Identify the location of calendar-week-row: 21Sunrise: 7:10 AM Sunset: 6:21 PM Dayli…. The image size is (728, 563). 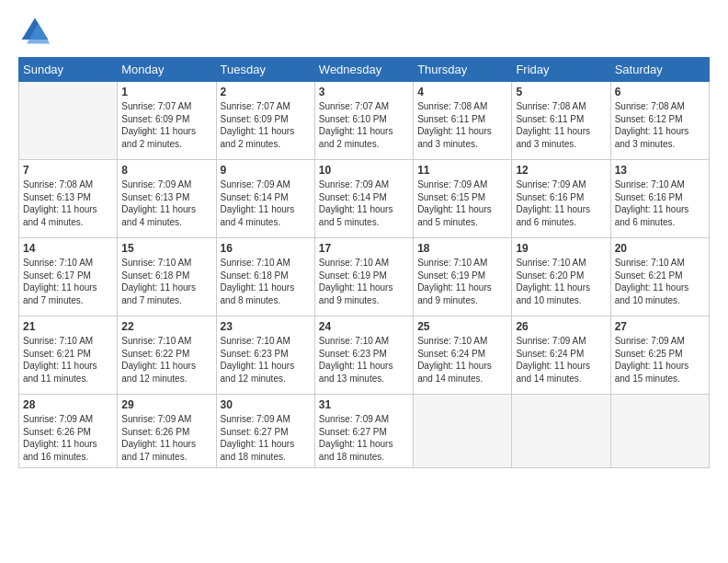
(364, 355).